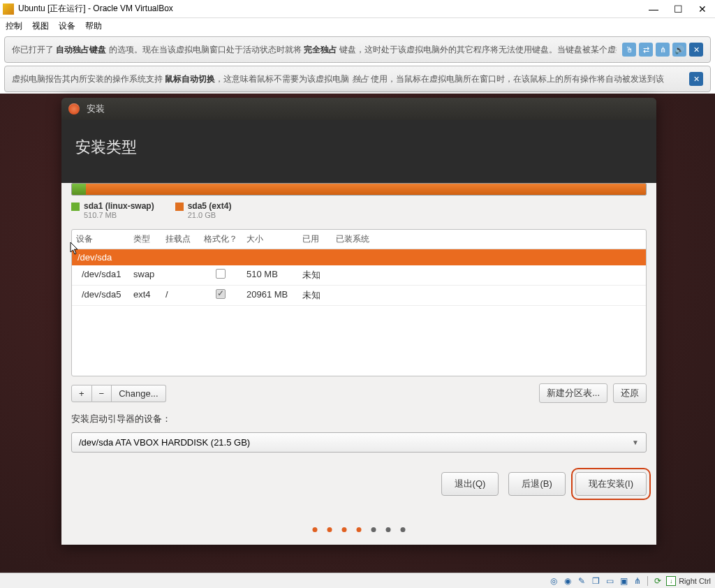 This screenshot has height=588, width=715. Describe the element at coordinates (489, 239) in the screenshot. I see `col-system: 已装系统` at that location.